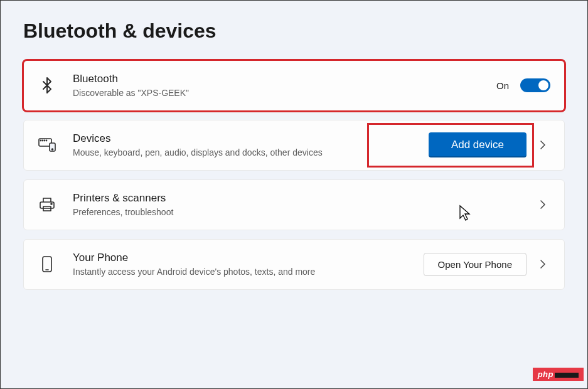 This screenshot has height=389, width=588. What do you see at coordinates (47, 264) in the screenshot?
I see `phone-icon` at bounding box center [47, 264].